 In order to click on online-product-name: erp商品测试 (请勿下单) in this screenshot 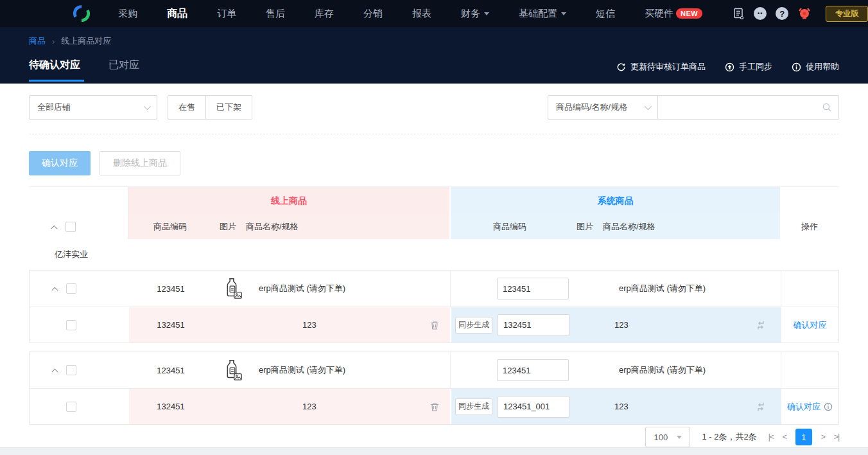, I will do `click(298, 289)`.